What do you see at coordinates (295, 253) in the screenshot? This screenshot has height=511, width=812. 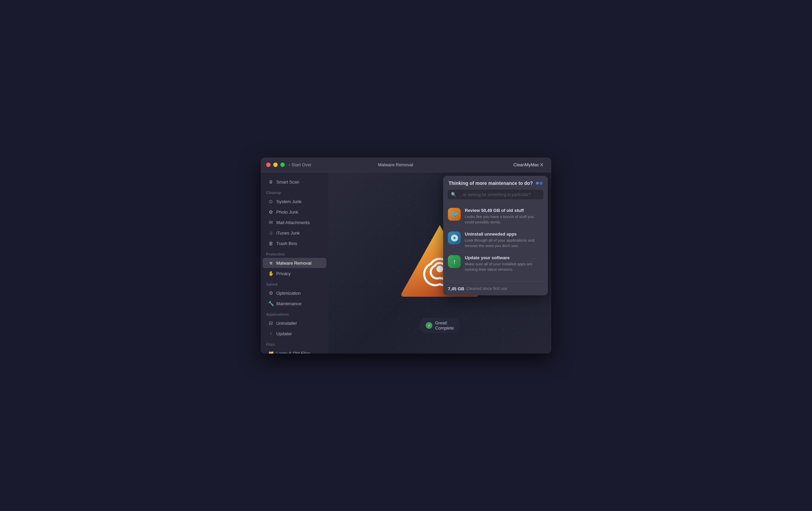 I see `section-label-protection: Protection` at bounding box center [295, 253].